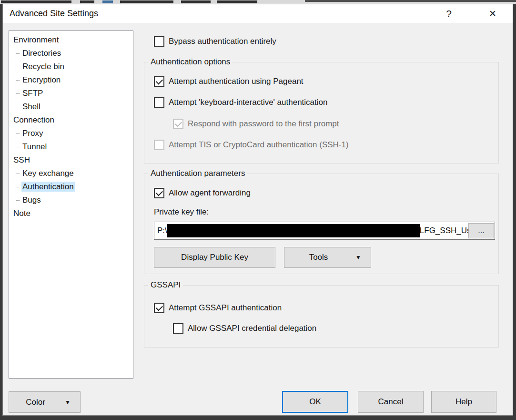 The width and height of the screenshot is (516, 420). What do you see at coordinates (162, 231) in the screenshot?
I see `private-key-path-prefix: P:\` at bounding box center [162, 231].